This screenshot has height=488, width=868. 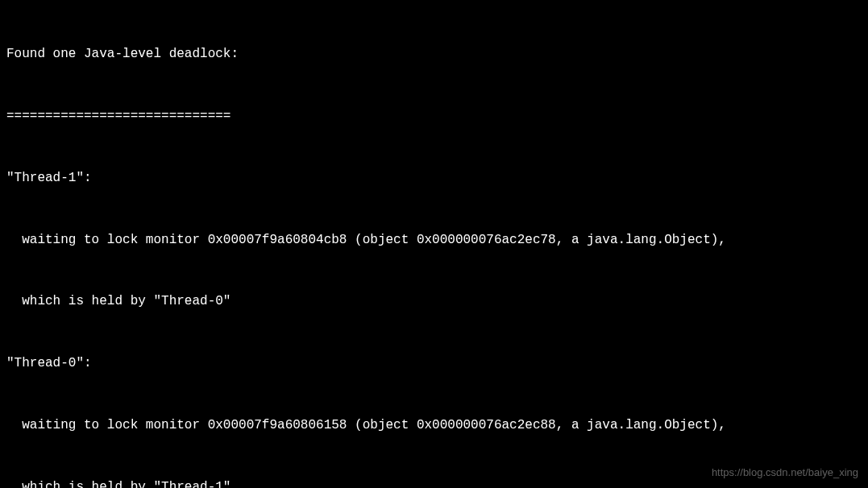 What do you see at coordinates (434, 241) in the screenshot?
I see `output-line: waiting to lock monitor 0x00007f9a60804c…` at bounding box center [434, 241].